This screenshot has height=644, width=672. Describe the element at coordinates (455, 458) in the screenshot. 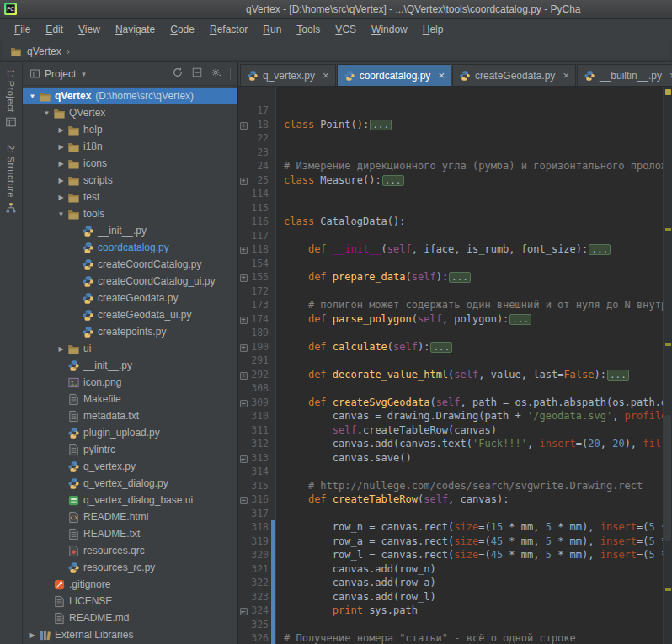

I see `code-line-313: ⌐313 canvas.save()` at that location.